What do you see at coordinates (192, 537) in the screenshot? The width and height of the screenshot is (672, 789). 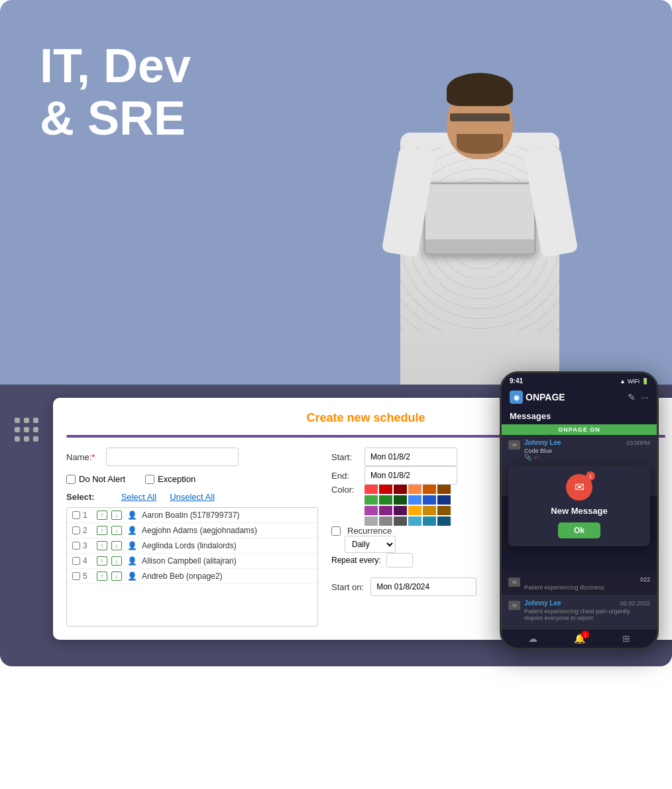 I see `left-column: Name:* Do Not Alert Exception` at bounding box center [192, 537].